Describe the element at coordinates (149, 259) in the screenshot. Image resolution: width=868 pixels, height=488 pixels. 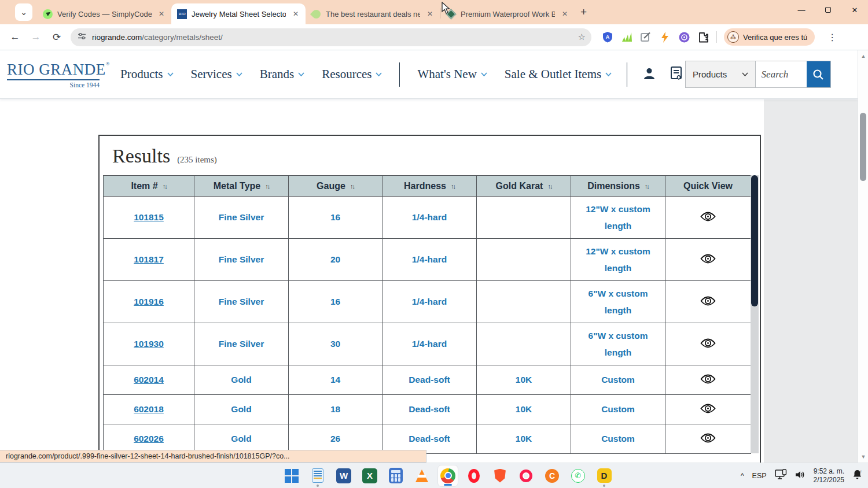
I see `item-number-link: 101817` at that location.